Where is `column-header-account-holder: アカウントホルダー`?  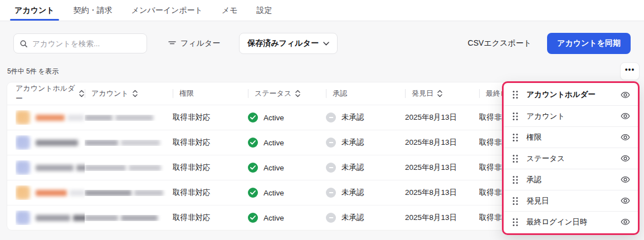 column-header-account-holder: アカウントホルダー is located at coordinates (50, 94).